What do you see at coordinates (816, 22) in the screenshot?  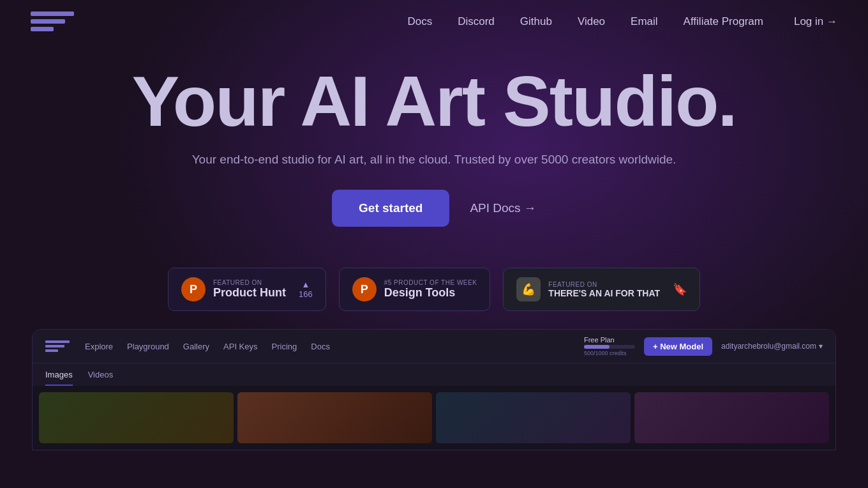 I see `login-button: Log in →` at bounding box center [816, 22].